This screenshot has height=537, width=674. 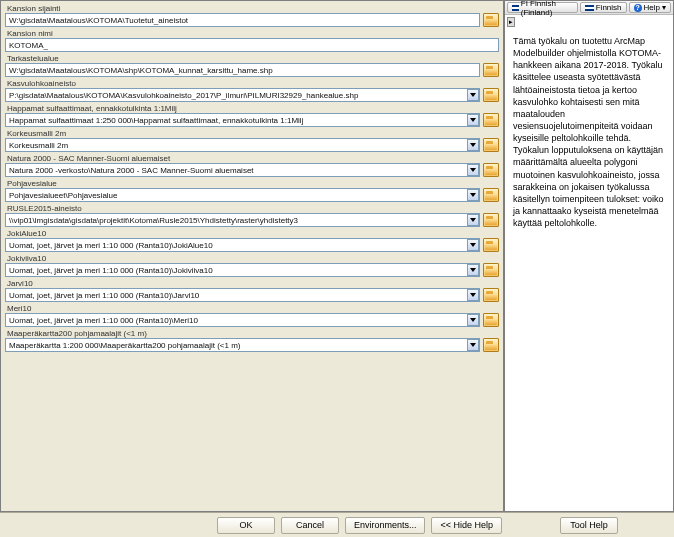 I want to click on hide-help-button: << Hide Help, so click(x=466, y=526).